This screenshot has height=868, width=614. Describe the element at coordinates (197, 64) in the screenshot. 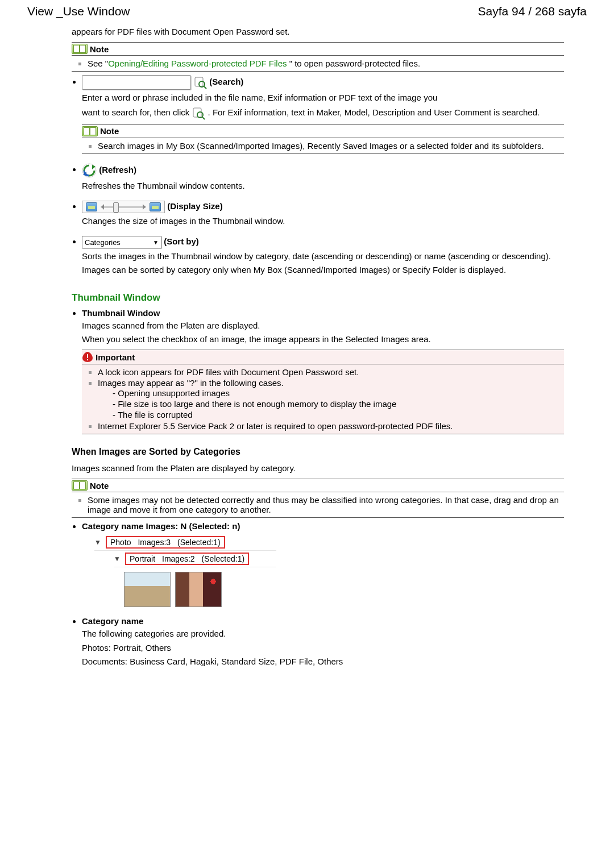

I see `pdf-link: Opening/Editing Password-protected PDF F…` at that location.